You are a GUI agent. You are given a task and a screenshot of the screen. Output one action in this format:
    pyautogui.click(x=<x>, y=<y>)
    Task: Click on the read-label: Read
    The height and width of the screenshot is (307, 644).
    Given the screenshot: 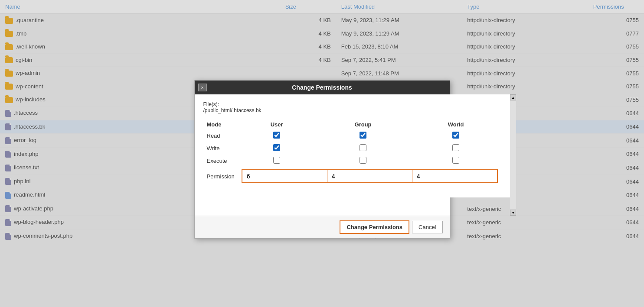 What is the action you would take?
    pyautogui.click(x=221, y=136)
    